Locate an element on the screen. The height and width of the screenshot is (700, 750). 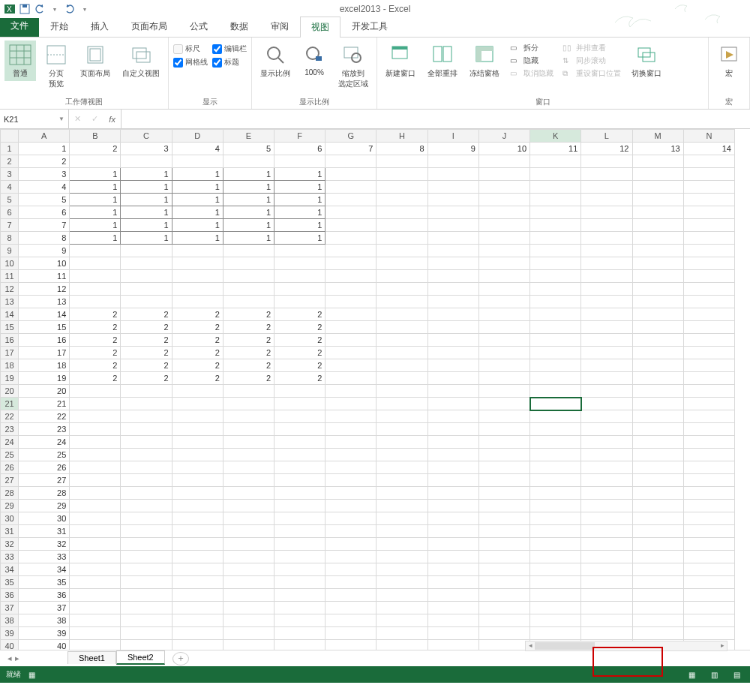
cell-A22: 22 is located at coordinates (44, 417).